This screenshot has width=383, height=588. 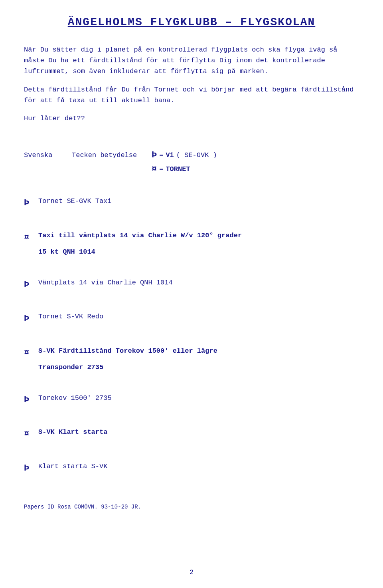 What do you see at coordinates (197, 155) in the screenshot?
I see `legend-segvk-label: ( SE-GVK )` at bounding box center [197, 155].